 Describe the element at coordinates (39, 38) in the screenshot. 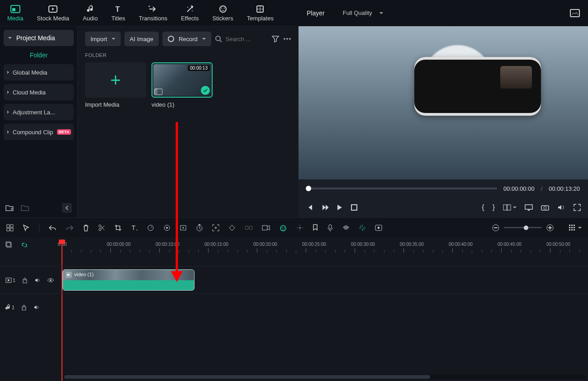

I see `project-media-dropdown: Project Media` at that location.